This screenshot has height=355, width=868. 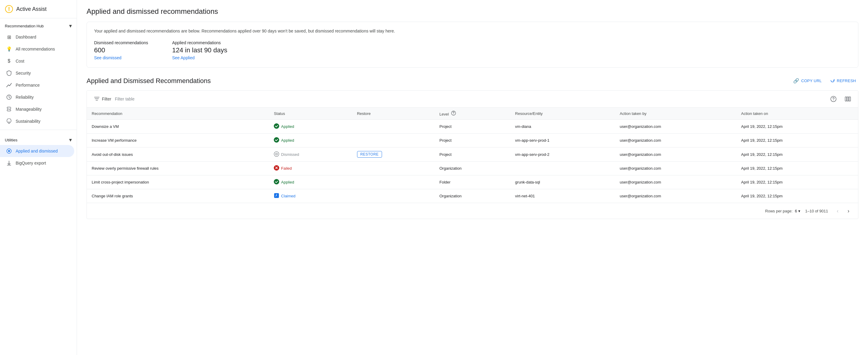 I want to click on filter-button: Filter, so click(x=102, y=99).